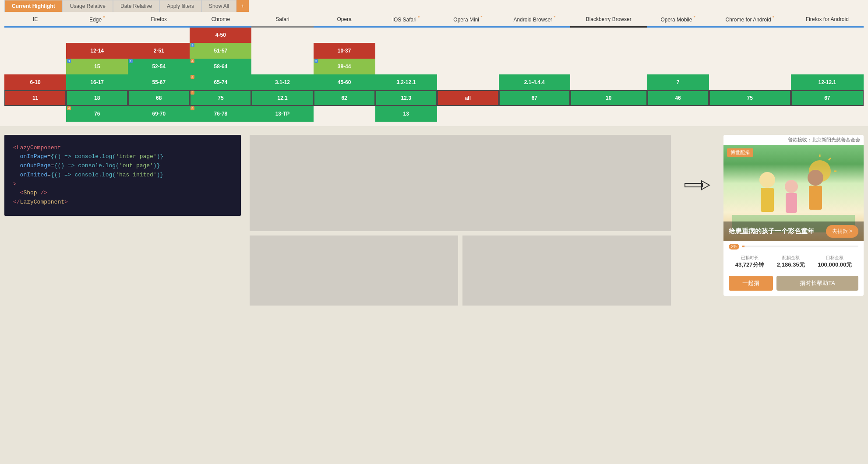 The height and width of the screenshot is (464, 868). What do you see at coordinates (794, 193) in the screenshot?
I see `people-illustration` at bounding box center [794, 193].